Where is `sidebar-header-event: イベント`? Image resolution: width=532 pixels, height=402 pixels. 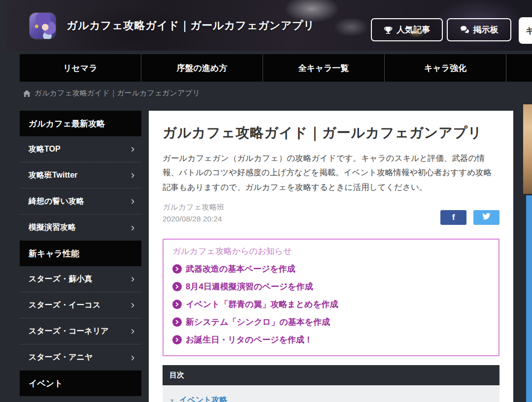 sidebar-header-event: イベント is located at coordinates (81, 383).